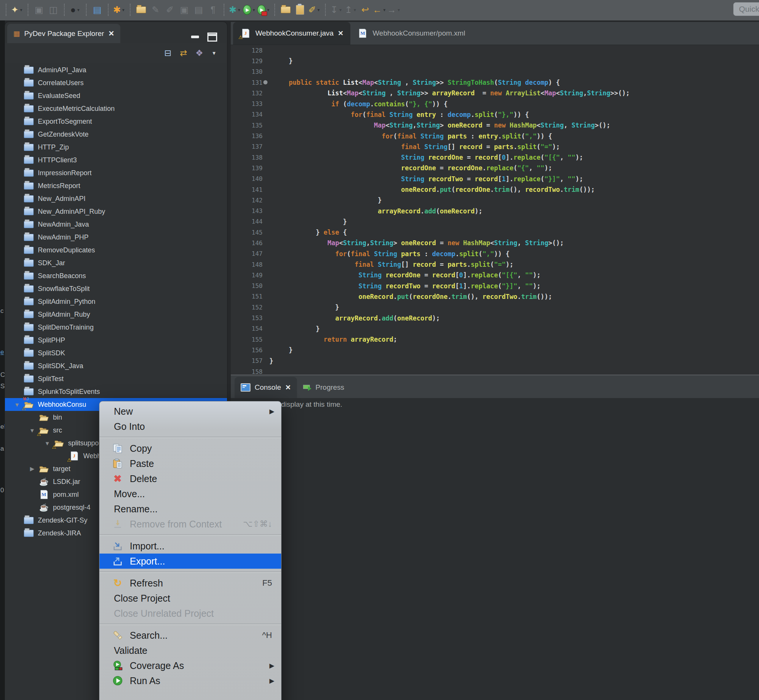  Describe the element at coordinates (116, 134) in the screenshot. I see `tree-item-getzendeskvote: GetZendeskVote` at that location.